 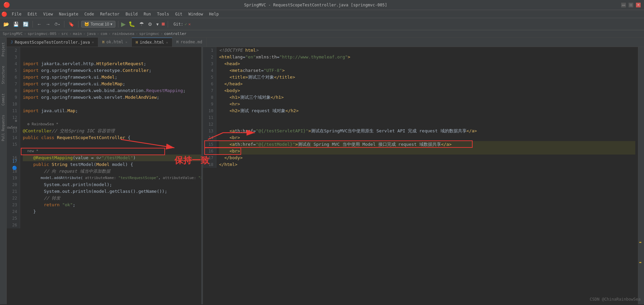 I want to click on history-button: ⏱▾, so click(x=57, y=24).